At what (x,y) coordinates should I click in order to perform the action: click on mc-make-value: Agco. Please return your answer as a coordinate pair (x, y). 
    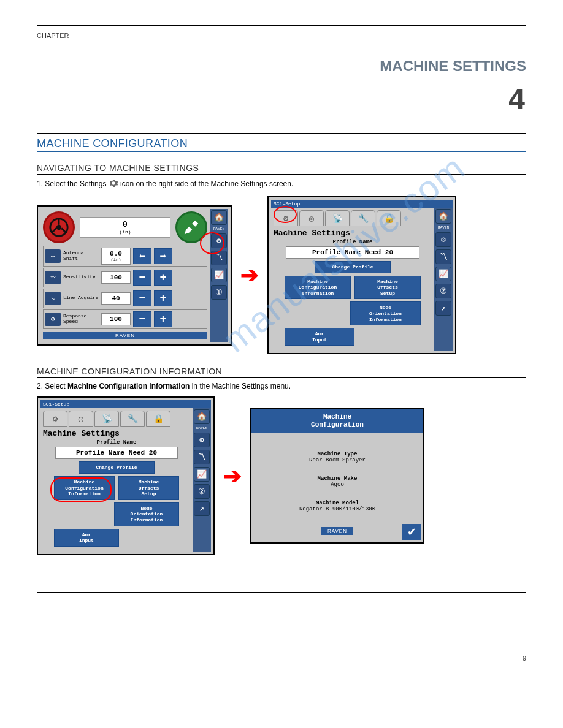
    Looking at the image, I should click on (337, 485).